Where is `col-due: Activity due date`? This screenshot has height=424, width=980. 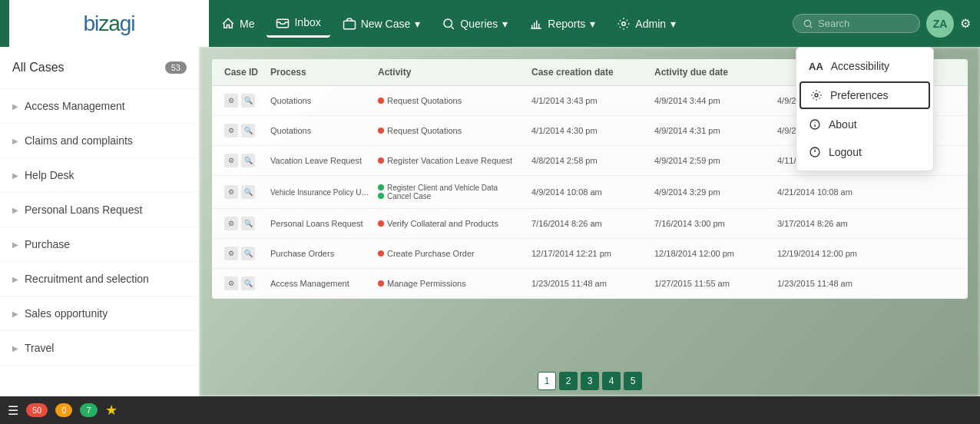
col-due: Activity due date is located at coordinates (713, 72).